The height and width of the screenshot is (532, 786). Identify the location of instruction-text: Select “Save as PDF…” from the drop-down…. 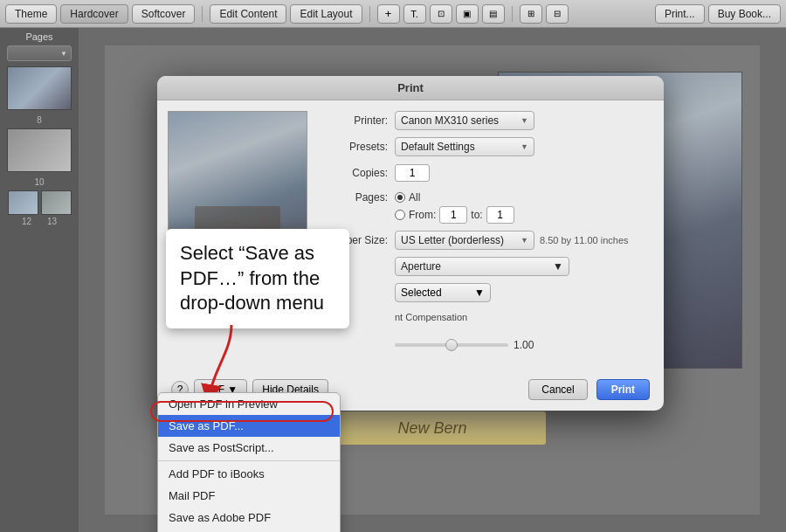
(252, 278).